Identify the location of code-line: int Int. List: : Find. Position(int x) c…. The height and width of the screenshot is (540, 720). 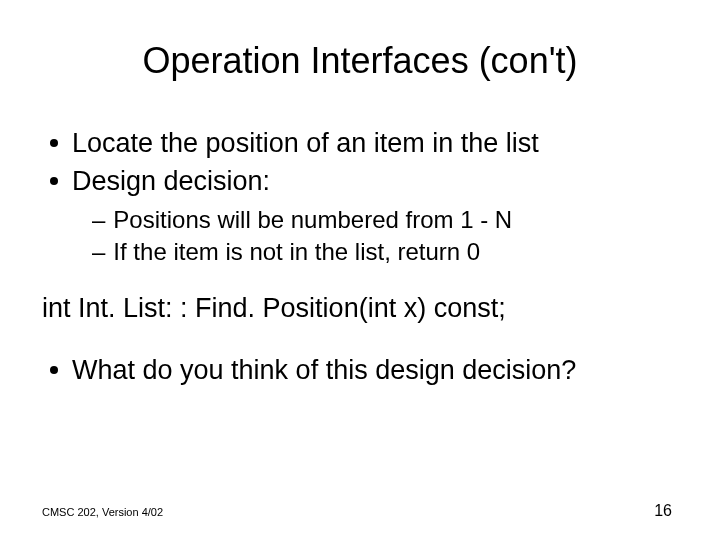
(361, 308).